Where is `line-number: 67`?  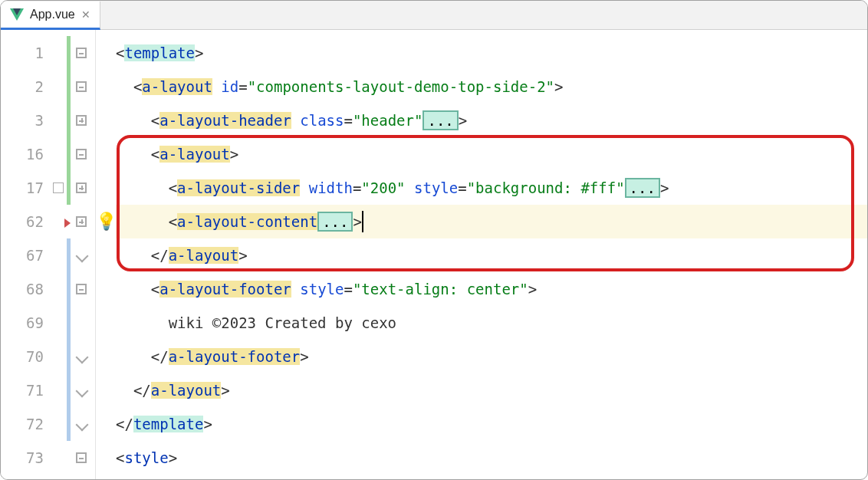 line-number: 67 is located at coordinates (26, 255).